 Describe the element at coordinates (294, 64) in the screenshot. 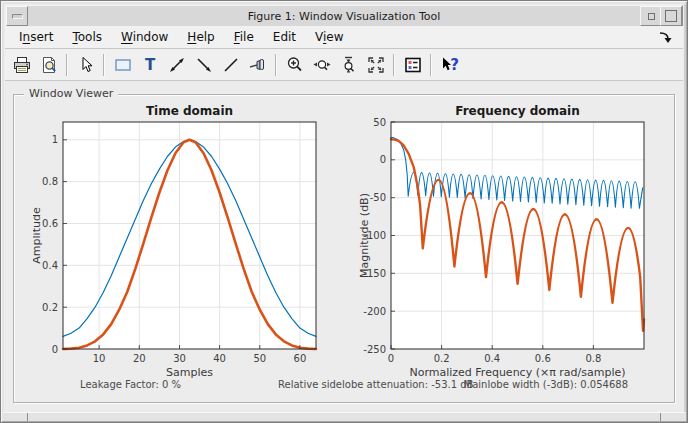

I see `zoom-in-button` at that location.